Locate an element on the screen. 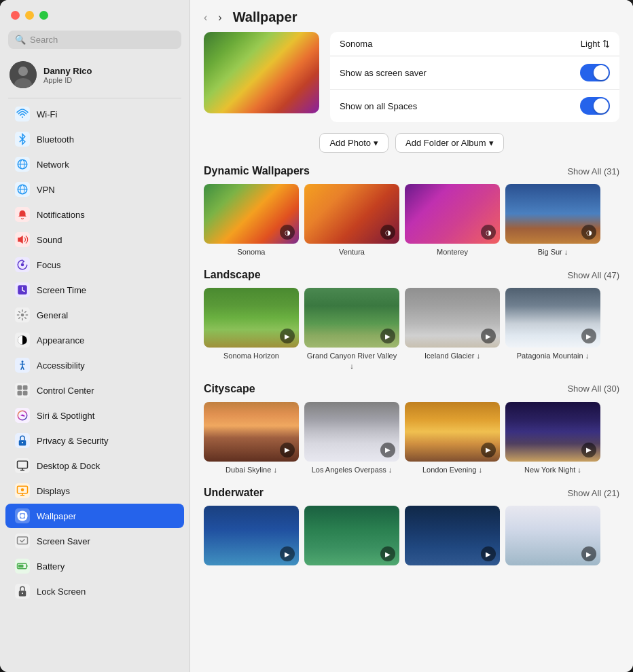  wallpaper-item-uw1: ▶ is located at coordinates (251, 538).